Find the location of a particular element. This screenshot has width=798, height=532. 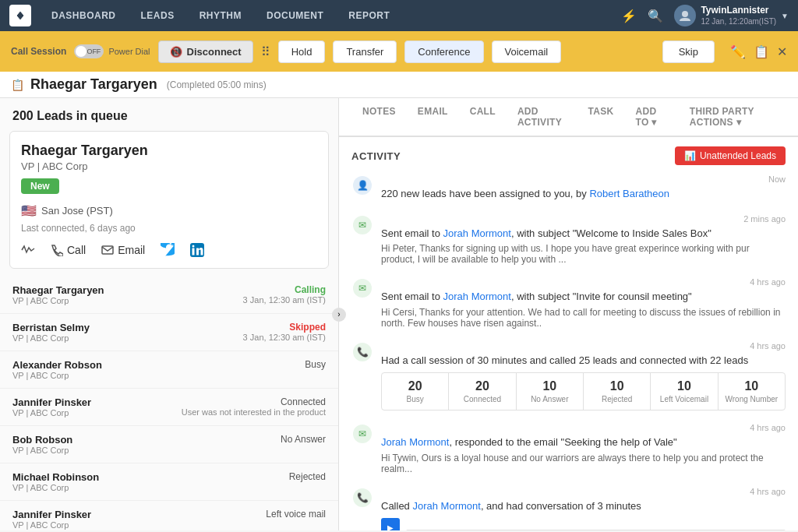

lead-actions: Call Email is located at coordinates (169, 250).